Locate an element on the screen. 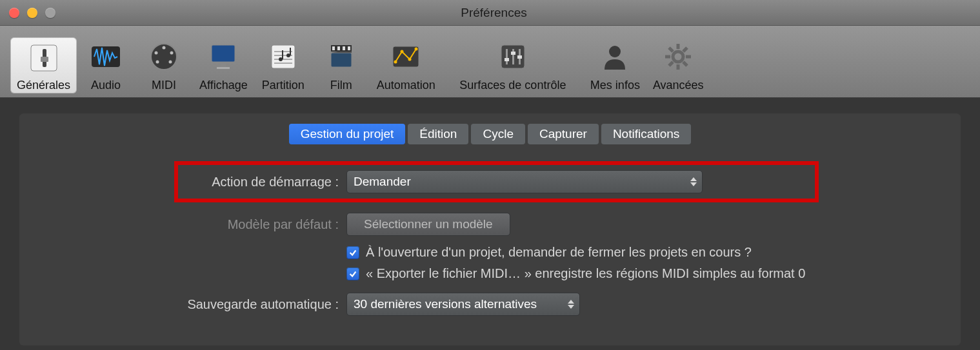 The image size is (980, 350). gear-icon is located at coordinates (678, 57).